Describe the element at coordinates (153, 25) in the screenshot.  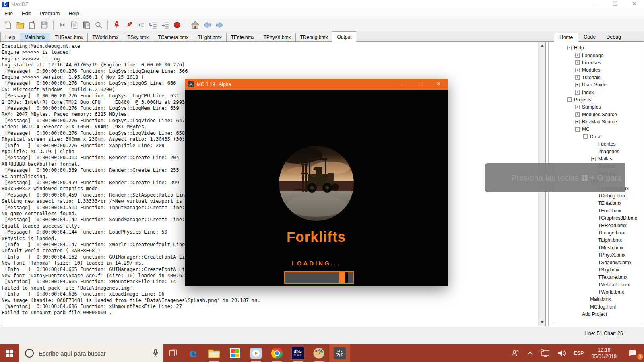
I see `step-in-icon` at that location.